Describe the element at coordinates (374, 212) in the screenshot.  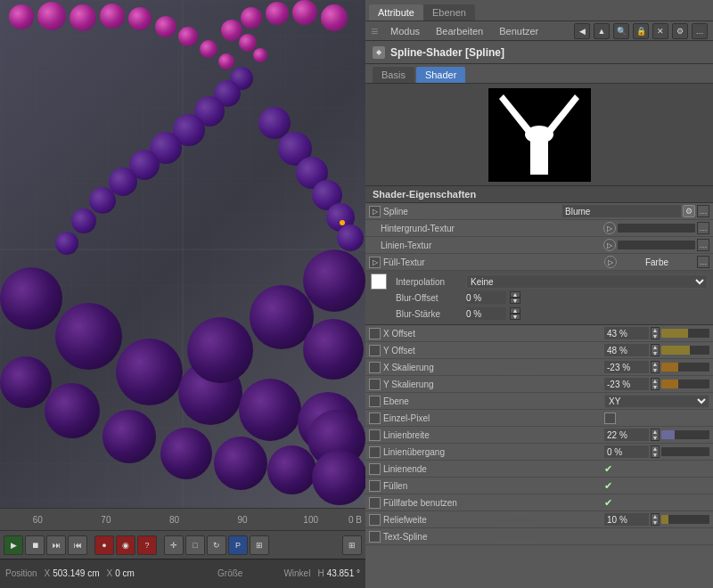
I see `spline-checkbox: ▷` at that location.